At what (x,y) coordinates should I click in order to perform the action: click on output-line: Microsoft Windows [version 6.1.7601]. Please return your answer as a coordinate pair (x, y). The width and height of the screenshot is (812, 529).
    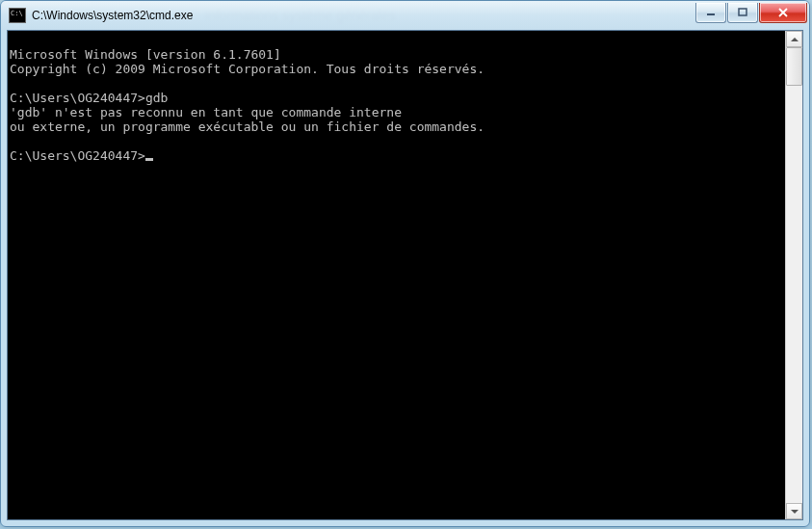
    Looking at the image, I should click on (145, 54).